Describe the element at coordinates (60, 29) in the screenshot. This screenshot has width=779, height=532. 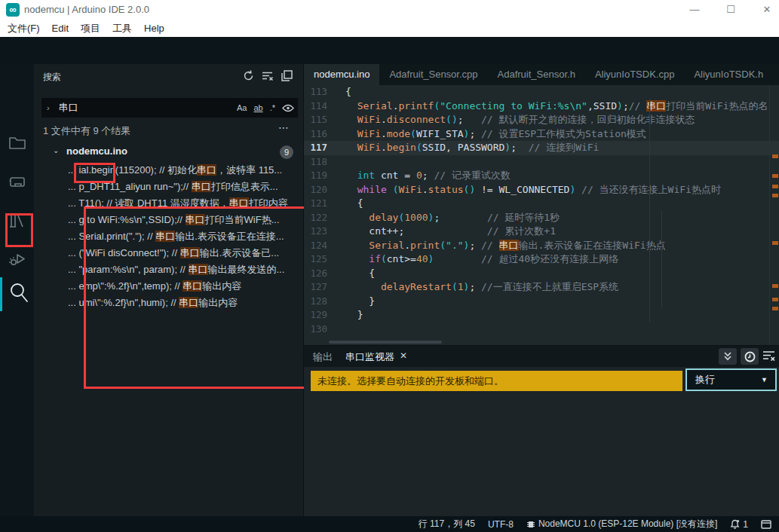
I see `menu-item-1: Edit` at that location.